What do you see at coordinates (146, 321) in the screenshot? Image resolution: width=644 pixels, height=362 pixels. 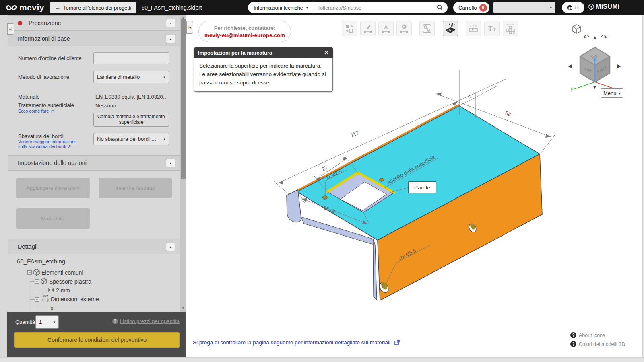 I see `price-list-link: ? Listino prezzi per quantità` at bounding box center [146, 321].